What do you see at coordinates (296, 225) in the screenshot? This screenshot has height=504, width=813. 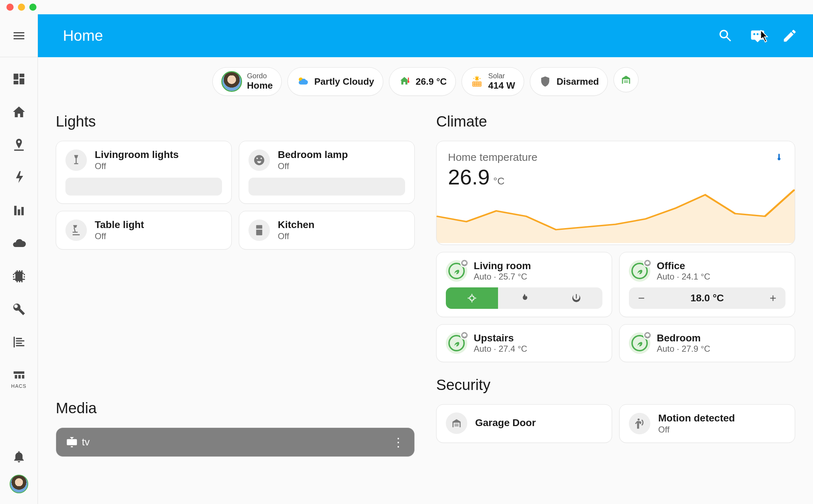 I see `light-label: Kitchen` at bounding box center [296, 225].